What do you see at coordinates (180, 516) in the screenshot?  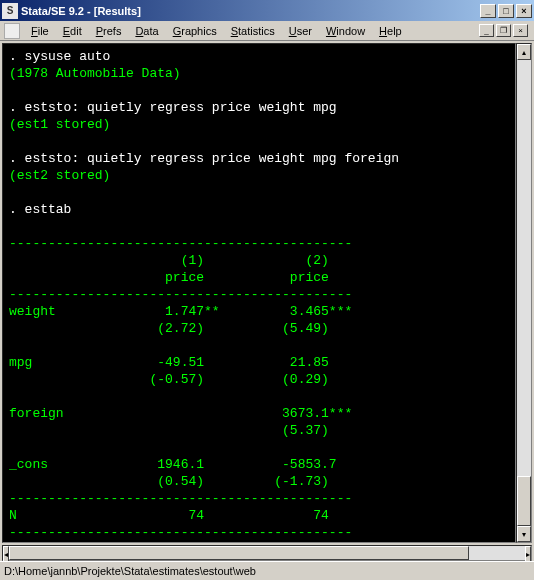 I see `table-row: N 74 74` at bounding box center [180, 516].